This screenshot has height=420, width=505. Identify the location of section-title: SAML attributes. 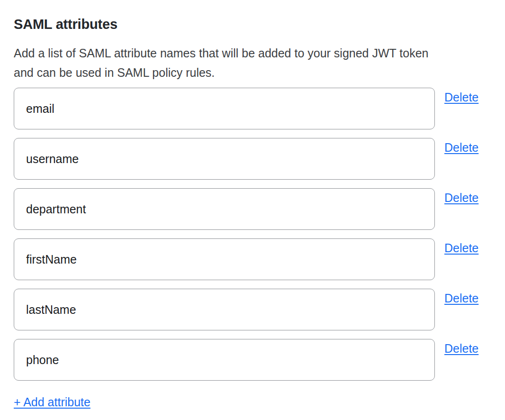
(260, 24).